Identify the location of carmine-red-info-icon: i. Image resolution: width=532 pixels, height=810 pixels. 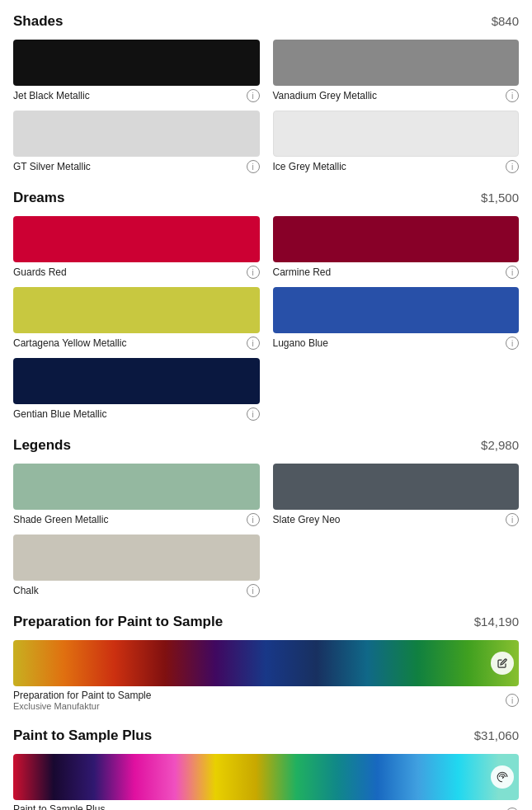
(512, 272).